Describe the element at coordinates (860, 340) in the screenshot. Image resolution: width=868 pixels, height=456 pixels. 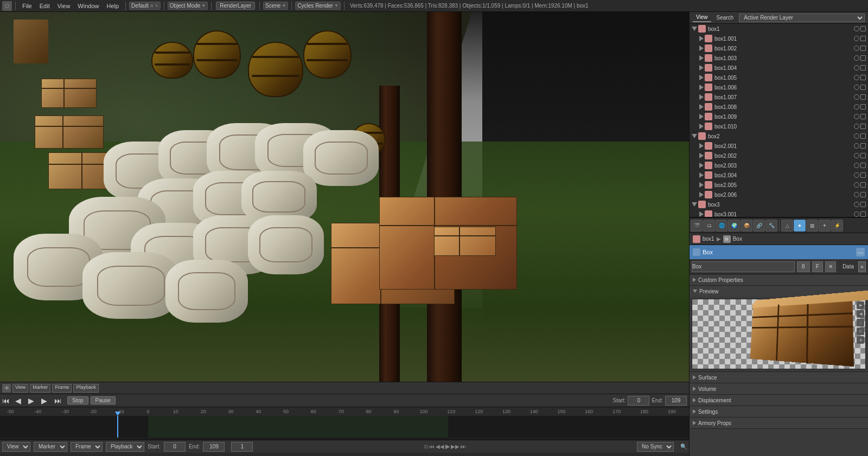
I see `preview-icon-5: ◈` at that location.